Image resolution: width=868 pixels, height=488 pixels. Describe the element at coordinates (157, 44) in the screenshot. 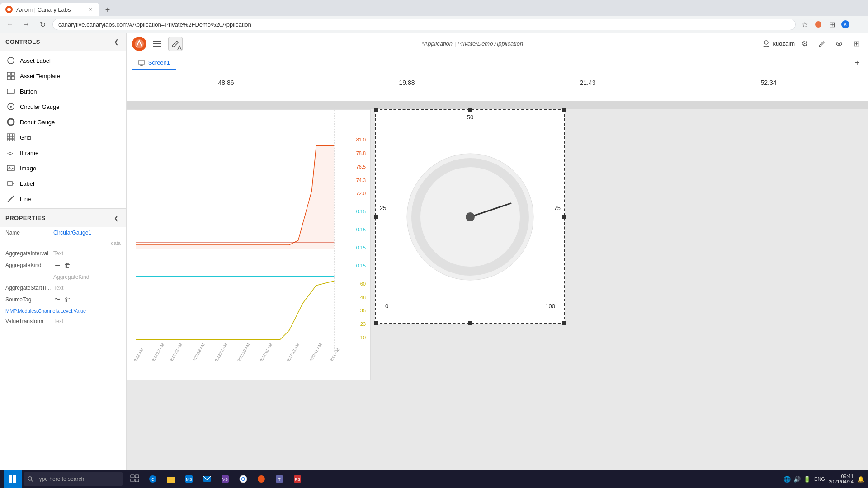

I see `hamburger-menu-button` at that location.